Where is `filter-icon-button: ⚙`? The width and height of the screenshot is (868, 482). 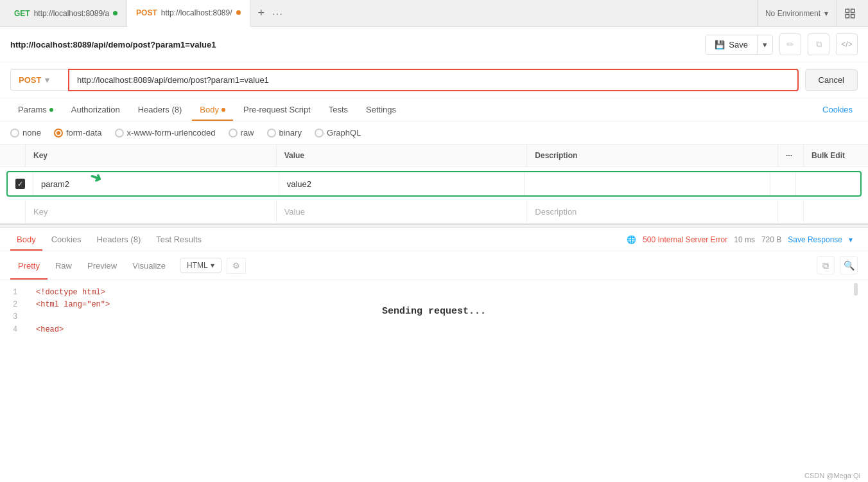 filter-icon-button: ⚙ is located at coordinates (236, 266).